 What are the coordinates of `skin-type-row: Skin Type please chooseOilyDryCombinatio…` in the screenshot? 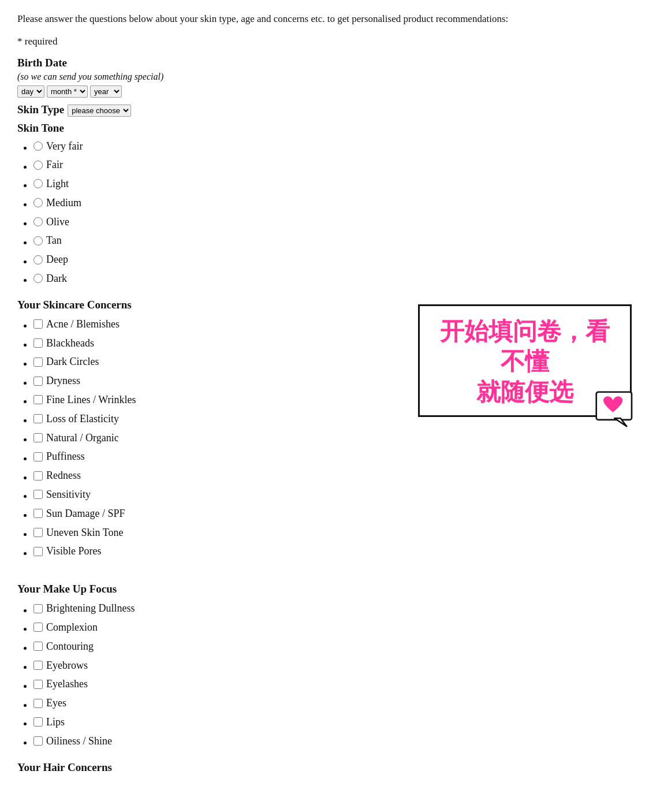 It's located at (324, 111).